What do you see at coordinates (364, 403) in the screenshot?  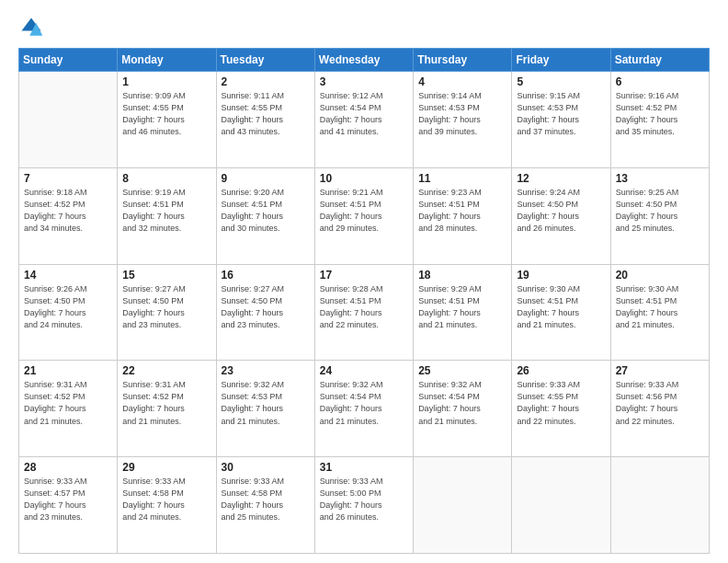 I see `day-info: Sunrise: 9:32 AM Sunset: 4:54 PM Dayligh…` at bounding box center [364, 403].